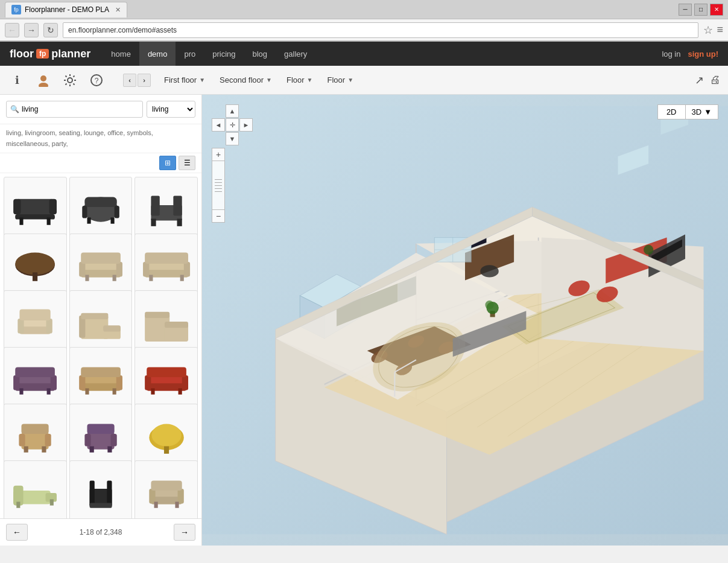 Image resolution: width=728 pixels, height=563 pixels. I want to click on floor-tab-third: Floor ▼, so click(300, 80).